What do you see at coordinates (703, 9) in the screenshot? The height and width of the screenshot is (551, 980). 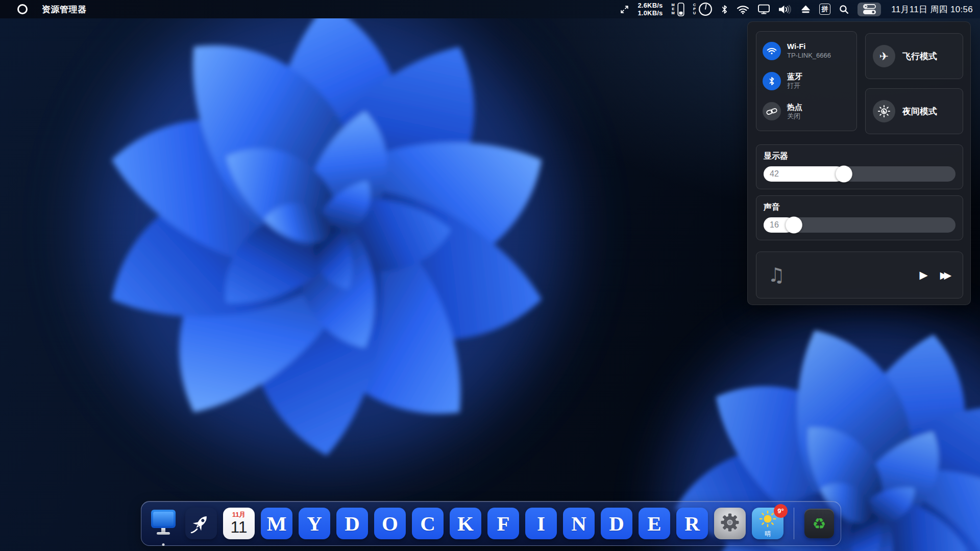 I see `cpu-meter: C P U` at bounding box center [703, 9].